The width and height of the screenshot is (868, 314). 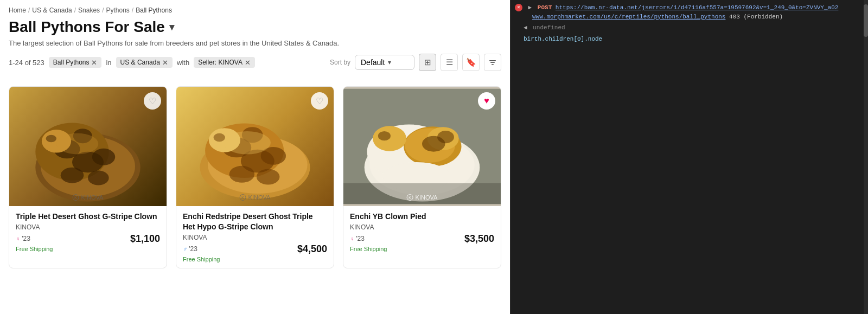 I want to click on card-body-3: Enchi YB Clown Pied KINOVA ♀ '23 $3,500 …, so click(x=422, y=232).